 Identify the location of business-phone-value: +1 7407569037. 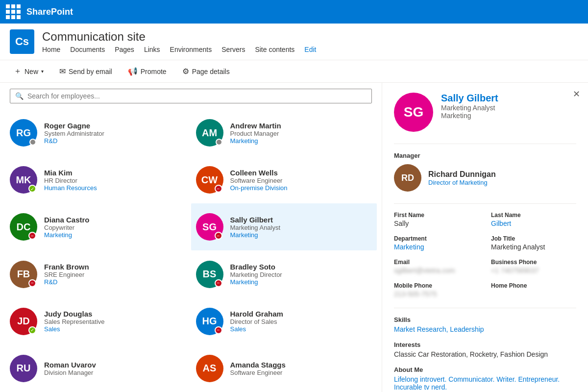
(534, 270).